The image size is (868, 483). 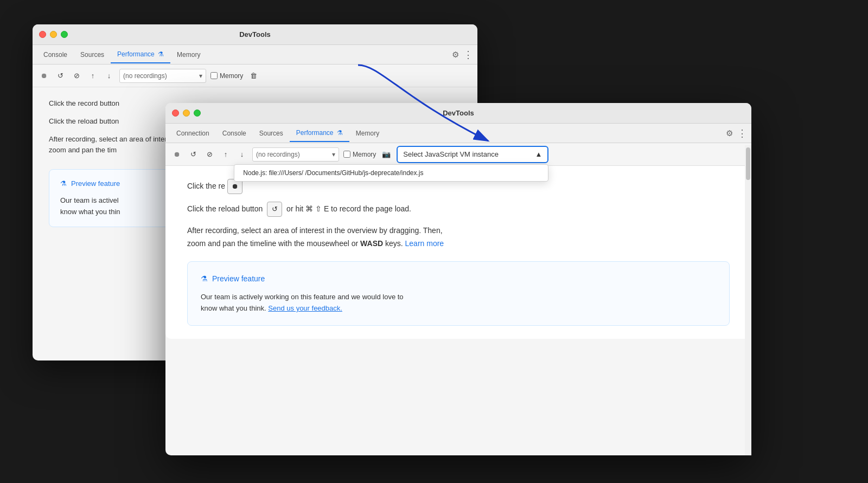 What do you see at coordinates (44, 76) in the screenshot?
I see `bg-record-button: ⏺` at bounding box center [44, 76].